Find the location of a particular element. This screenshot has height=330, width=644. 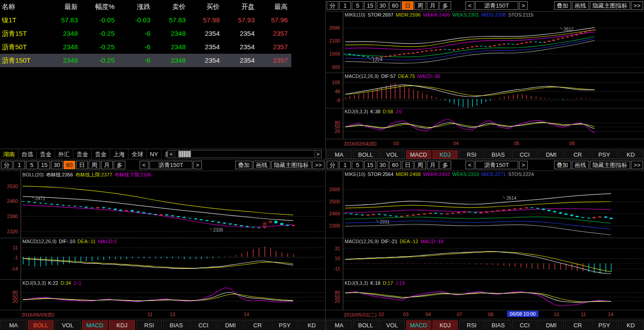

quote-table-row: 沥青150T2348-0.25-62348235423542357 is located at coordinates (146, 60).